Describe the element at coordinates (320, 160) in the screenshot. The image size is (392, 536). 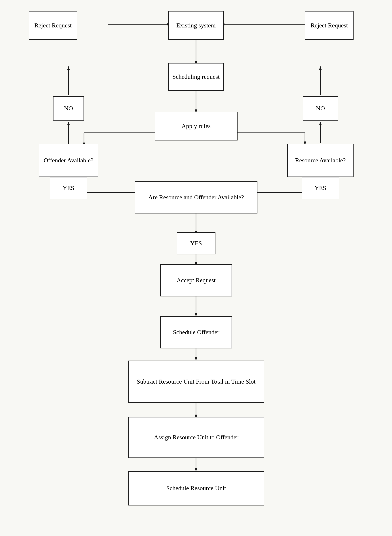
I see `resource-available-box: Resource Available?` at that location.